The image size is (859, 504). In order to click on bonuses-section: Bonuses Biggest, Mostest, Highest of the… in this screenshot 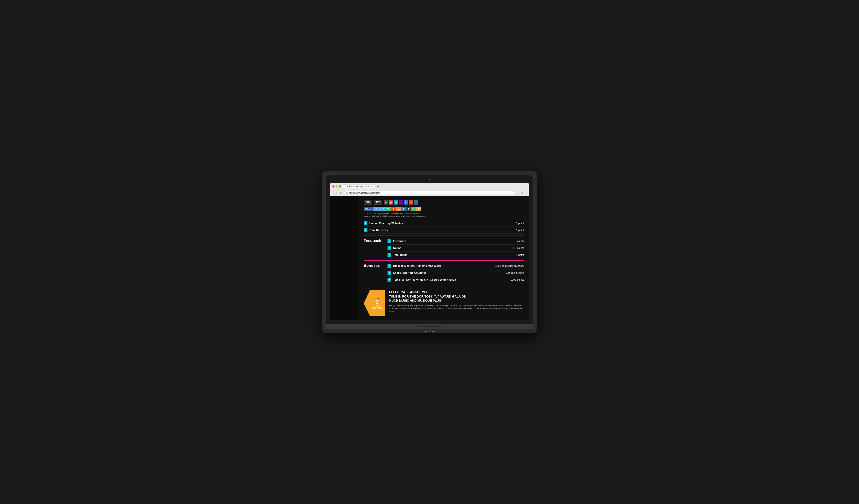, I will do `click(444, 273)`.